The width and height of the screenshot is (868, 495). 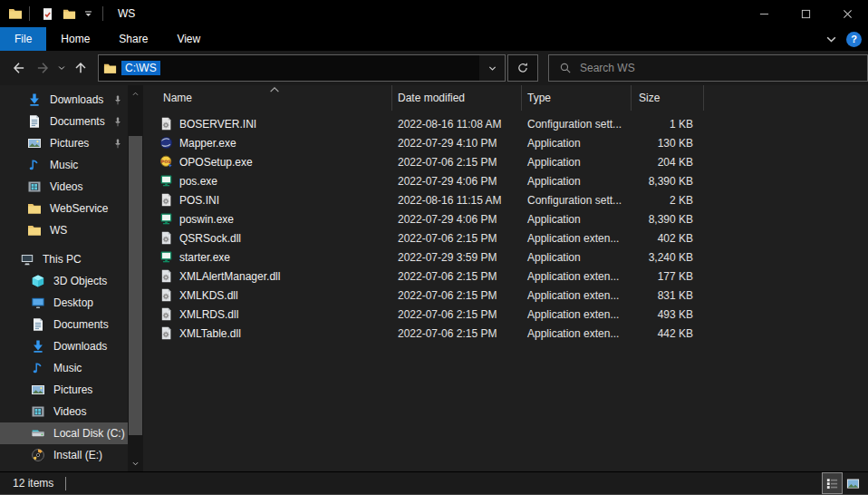 What do you see at coordinates (24, 39) in the screenshot?
I see `tab-file: File` at bounding box center [24, 39].